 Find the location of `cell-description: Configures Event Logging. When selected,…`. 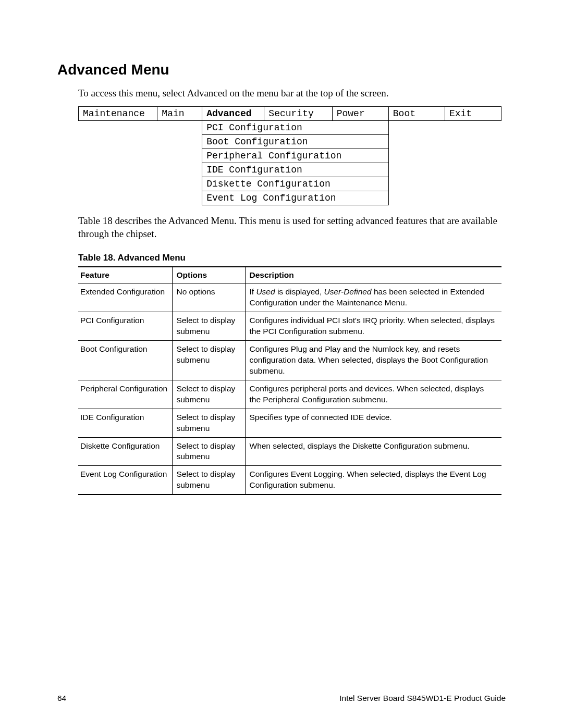

cell-description: Configures Event Logging. When selected,… is located at coordinates (373, 480).